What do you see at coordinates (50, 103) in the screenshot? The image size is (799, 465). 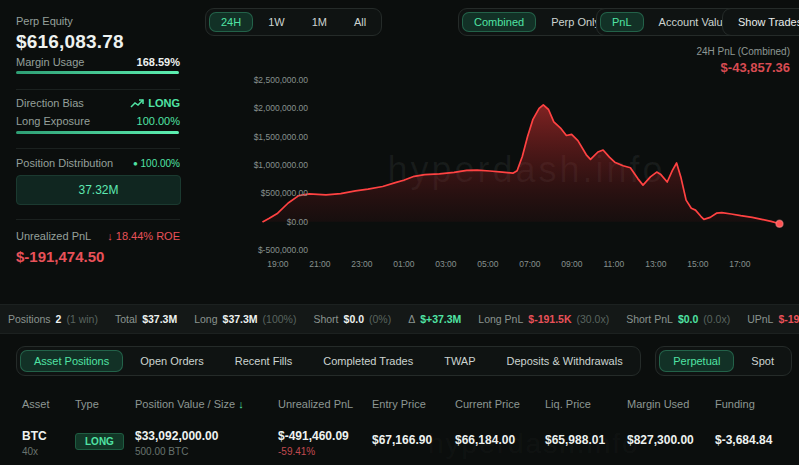 I see `direction-bias-label: Direction Bias` at bounding box center [50, 103].